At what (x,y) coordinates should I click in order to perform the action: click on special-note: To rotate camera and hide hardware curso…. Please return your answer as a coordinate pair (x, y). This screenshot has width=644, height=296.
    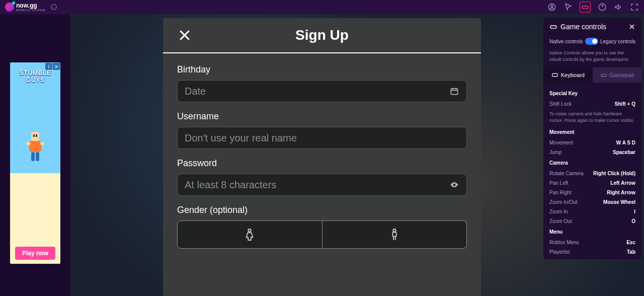
    Looking at the image, I should click on (593, 118).